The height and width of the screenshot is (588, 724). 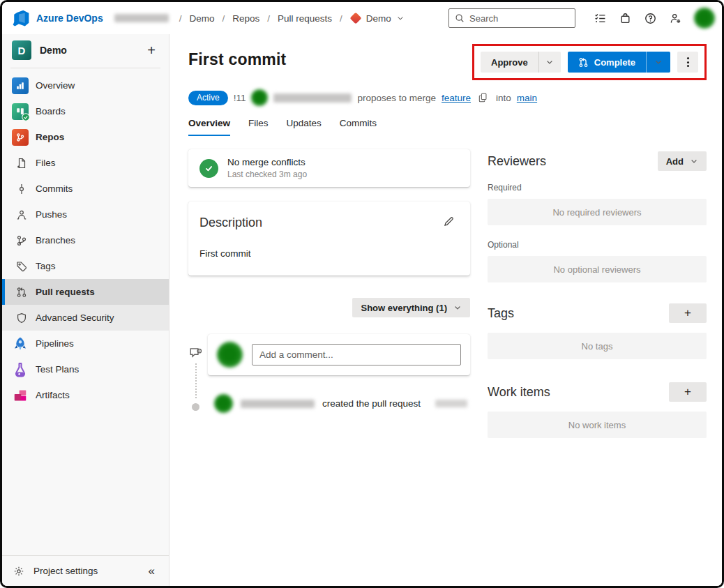 What do you see at coordinates (85, 50) in the screenshot?
I see `project-header: D Demo +` at bounding box center [85, 50].